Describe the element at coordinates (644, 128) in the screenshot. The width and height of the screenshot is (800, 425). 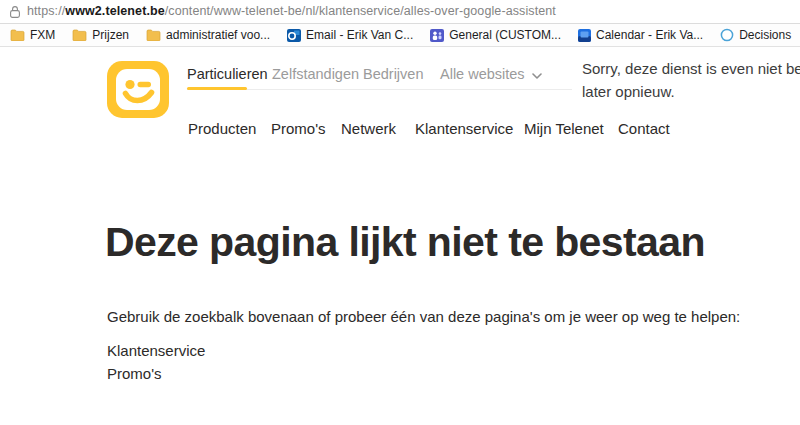
I see `nav-contact: Contact` at that location.